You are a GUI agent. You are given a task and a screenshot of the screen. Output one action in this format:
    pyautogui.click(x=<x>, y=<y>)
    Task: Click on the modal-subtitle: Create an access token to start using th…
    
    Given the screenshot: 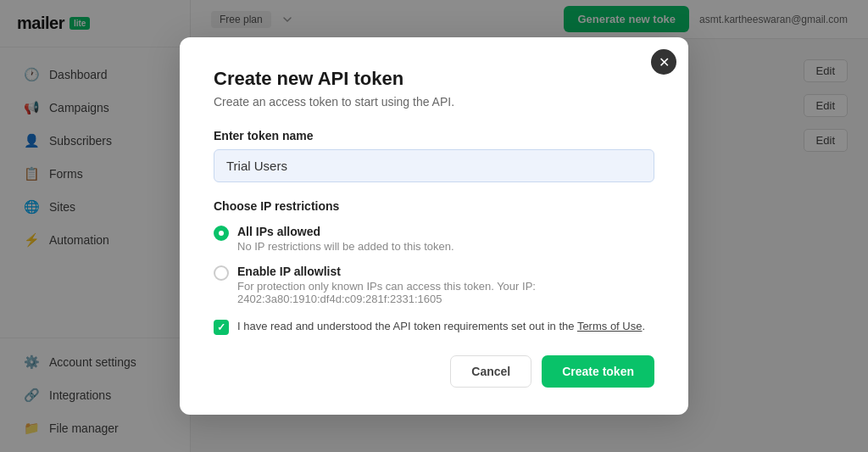 What is the action you would take?
    pyautogui.click(x=434, y=102)
    